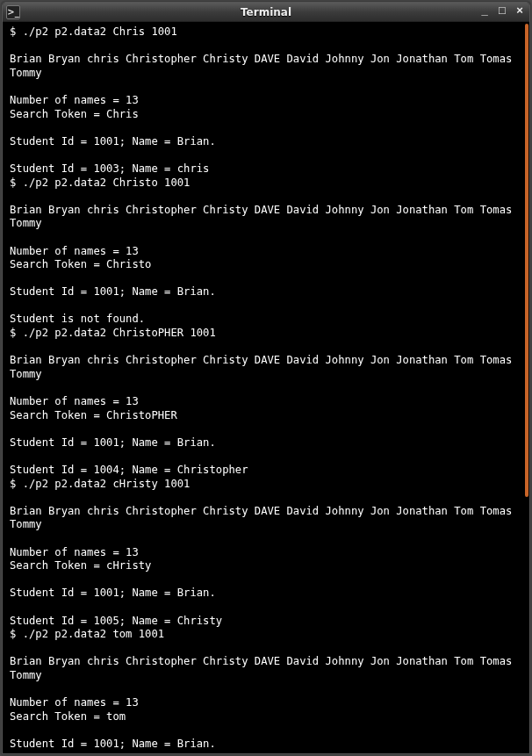  Describe the element at coordinates (267, 265) in the screenshot. I see `token-line: Search Token = Christo` at that location.